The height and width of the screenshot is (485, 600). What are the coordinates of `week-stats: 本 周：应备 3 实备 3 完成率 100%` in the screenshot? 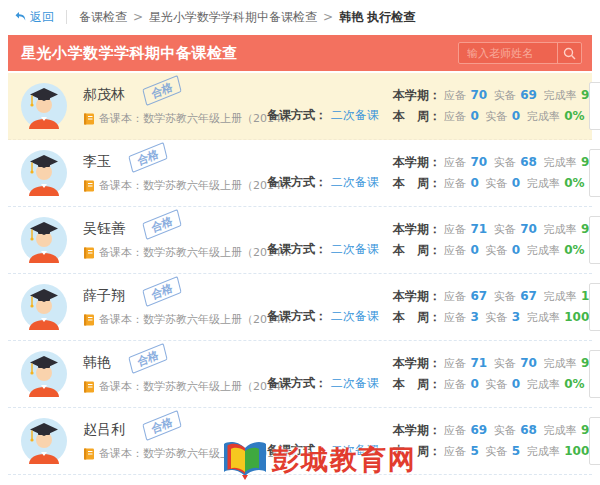 It's located at (491, 318).